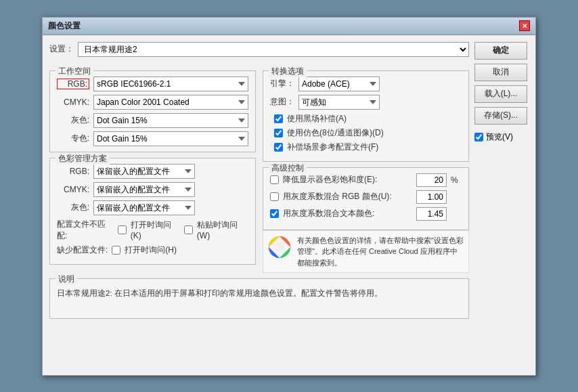 The height and width of the screenshot is (392, 578). I want to click on intent-select: 可感知, so click(339, 102).